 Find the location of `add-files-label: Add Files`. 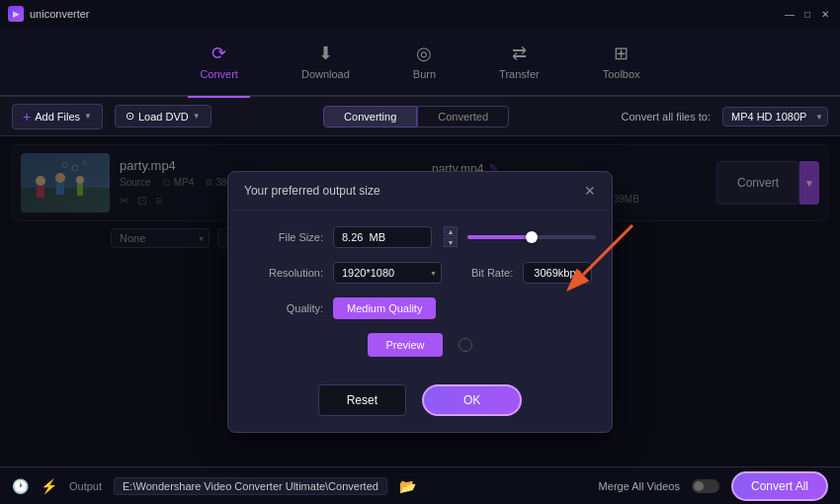

add-files-label: Add Files is located at coordinates (57, 117).